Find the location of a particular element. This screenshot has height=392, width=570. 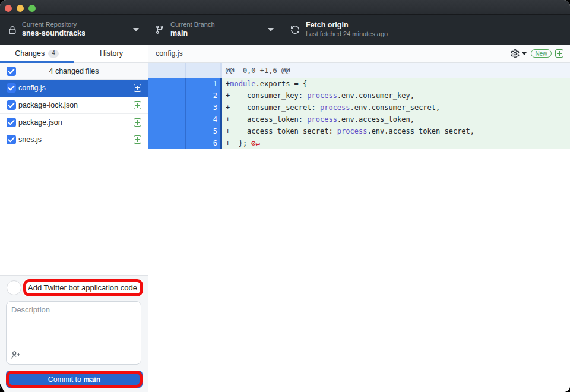

toolbar: Current Repository snes-soundtracks Curr… is located at coordinates (285, 30).